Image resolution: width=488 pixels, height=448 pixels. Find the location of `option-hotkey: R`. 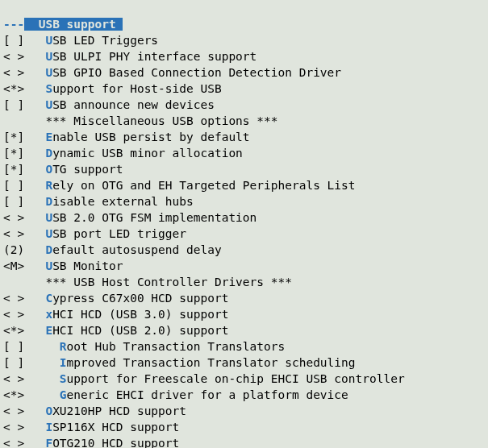

option-hotkey: R is located at coordinates (63, 346).